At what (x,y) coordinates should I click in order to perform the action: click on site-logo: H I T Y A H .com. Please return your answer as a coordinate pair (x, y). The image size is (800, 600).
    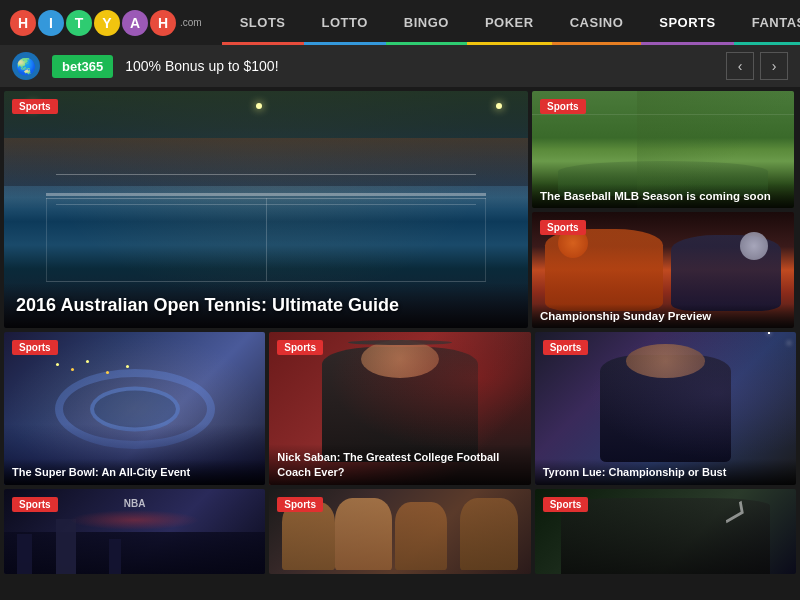
    Looking at the image, I should click on (106, 23).